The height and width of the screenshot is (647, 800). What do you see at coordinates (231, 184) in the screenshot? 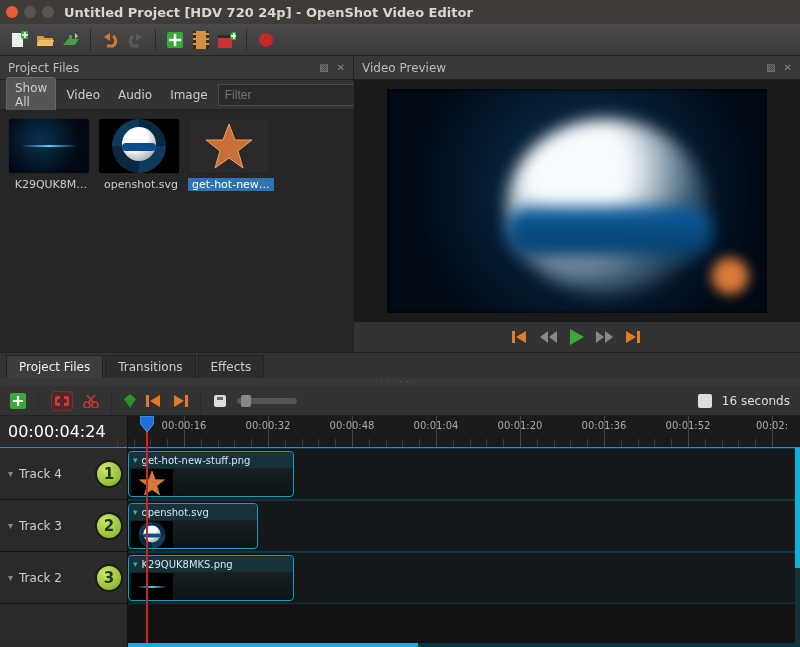
I see `file-label: get-hot-new…` at bounding box center [231, 184].